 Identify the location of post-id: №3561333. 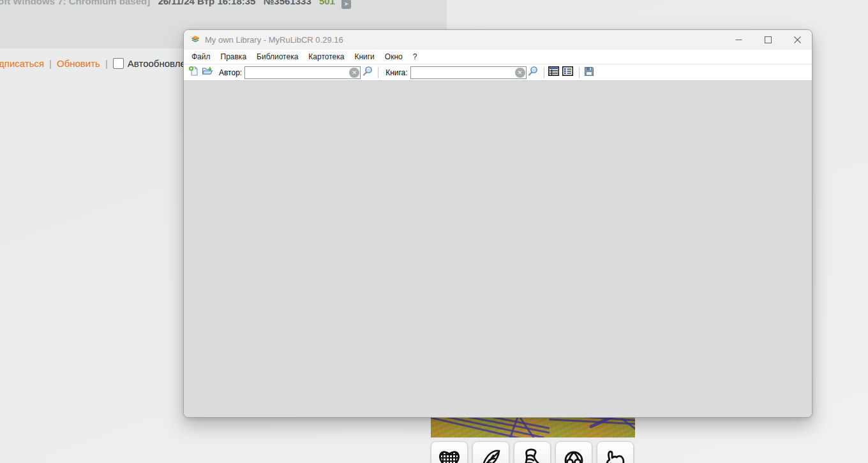
(287, 3).